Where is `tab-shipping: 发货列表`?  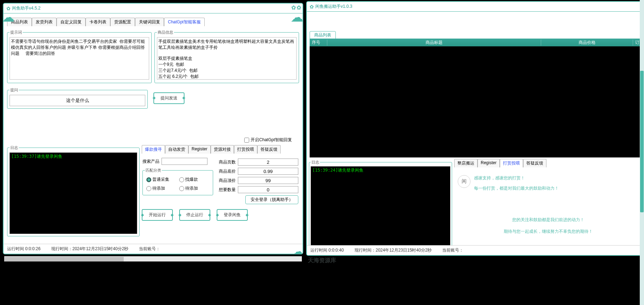 tab-shipping: 发货列表 is located at coordinates (44, 22).